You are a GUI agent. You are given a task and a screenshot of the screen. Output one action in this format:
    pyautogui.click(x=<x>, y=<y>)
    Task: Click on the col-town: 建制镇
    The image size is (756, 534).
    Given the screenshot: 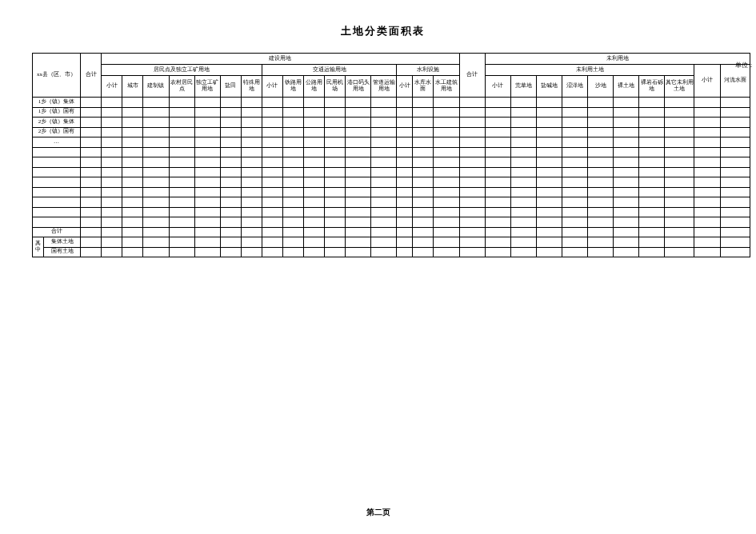 What is the action you would take?
    pyautogui.click(x=156, y=86)
    